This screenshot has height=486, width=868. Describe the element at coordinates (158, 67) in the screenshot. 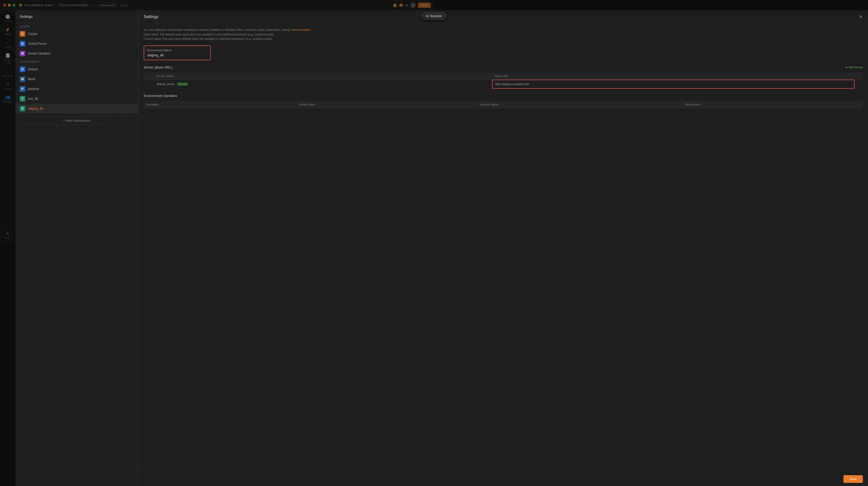

I see `server-section-title: Server (Base URL)` at that location.